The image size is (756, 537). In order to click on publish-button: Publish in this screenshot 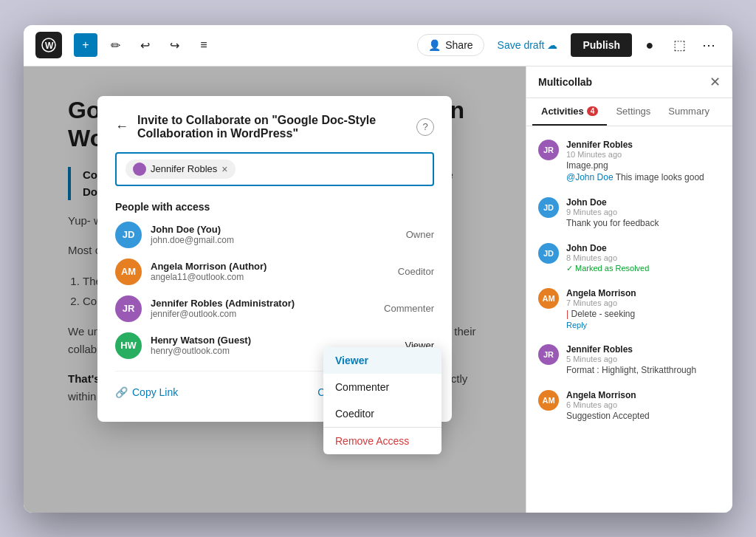, I will do `click(601, 45)`.